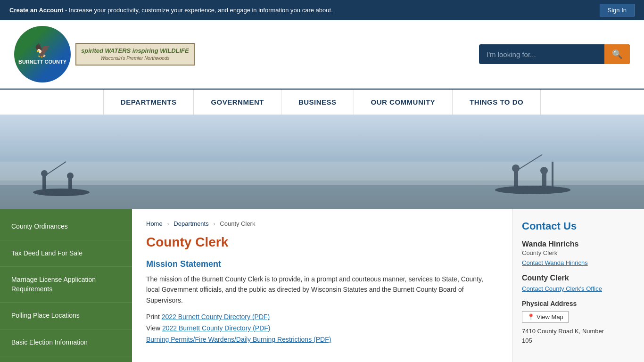 This screenshot has width=644, height=362. I want to click on print-label: Print, so click(154, 317).